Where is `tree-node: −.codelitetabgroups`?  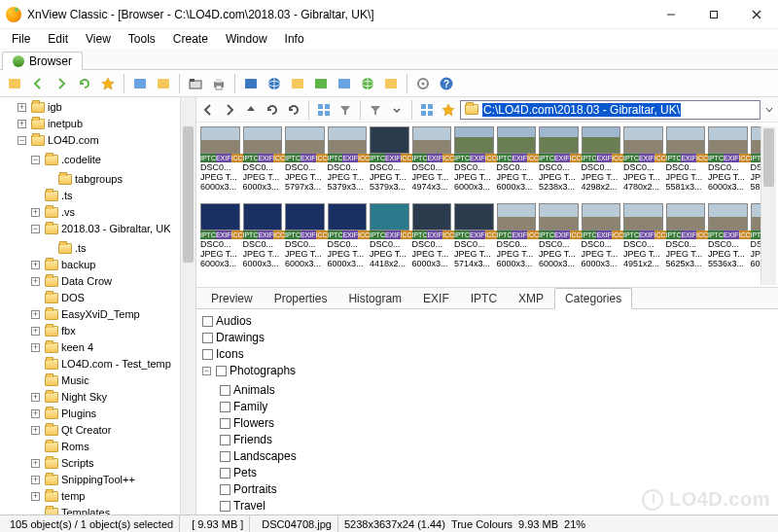
tree-node: −.codelitetabgroups is located at coordinates (105, 169).